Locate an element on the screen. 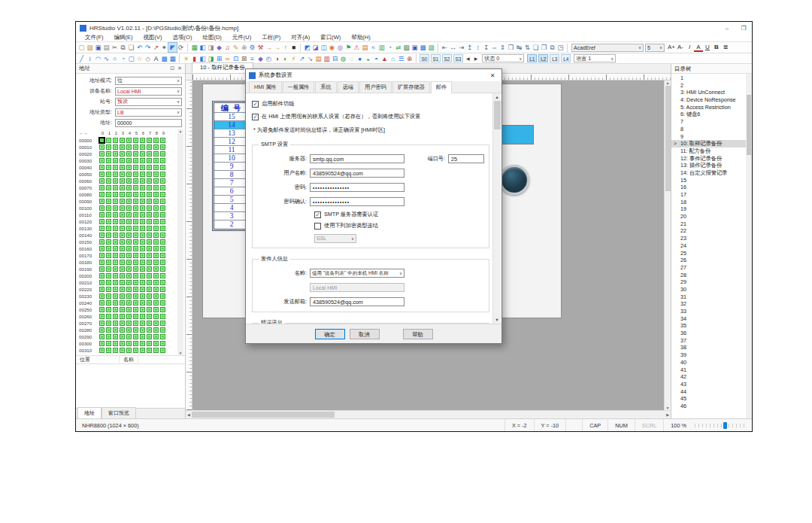 The height and width of the screenshot is (523, 812). slider-widget-icon: ◓ is located at coordinates (376, 59).